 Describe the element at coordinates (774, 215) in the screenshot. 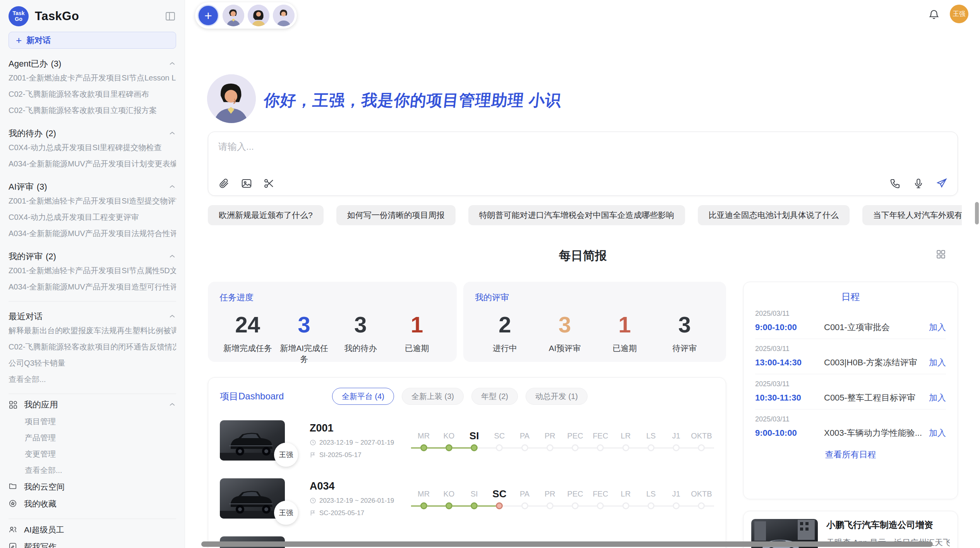

I see `suggestion-chip: 比亚迪全固态电池计划具体说了什么` at that location.